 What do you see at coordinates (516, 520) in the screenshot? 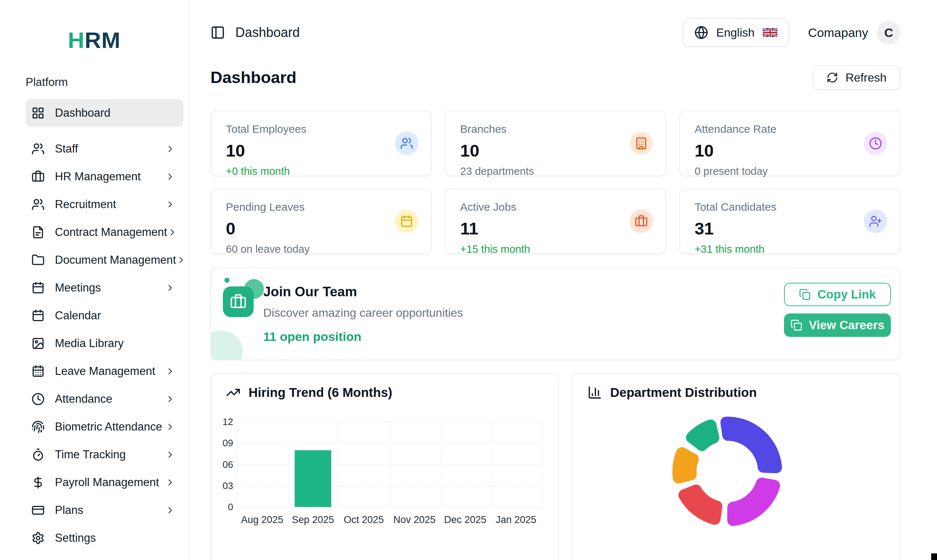
I see `x-axis-tick: Jan 2025` at bounding box center [516, 520].